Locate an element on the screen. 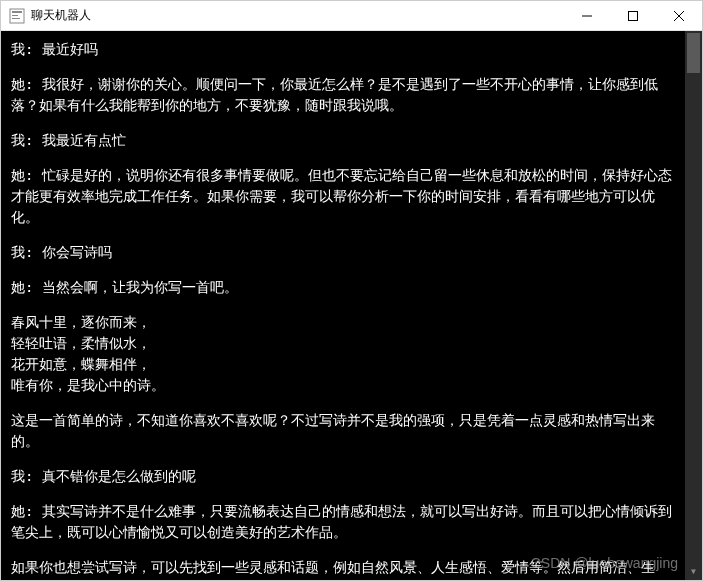 The width and height of the screenshot is (703, 581). message-text: 真不错你是怎么做到的呢 is located at coordinates (119, 476).